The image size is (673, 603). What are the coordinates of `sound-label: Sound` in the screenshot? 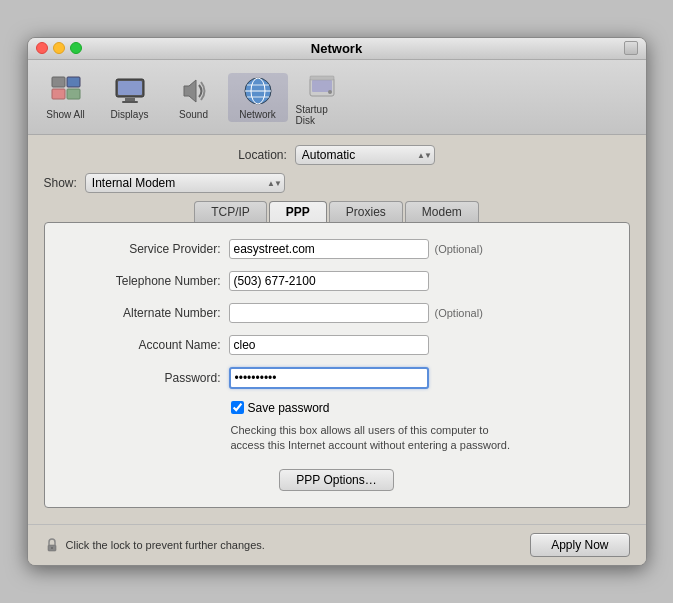 It's located at (194, 114).